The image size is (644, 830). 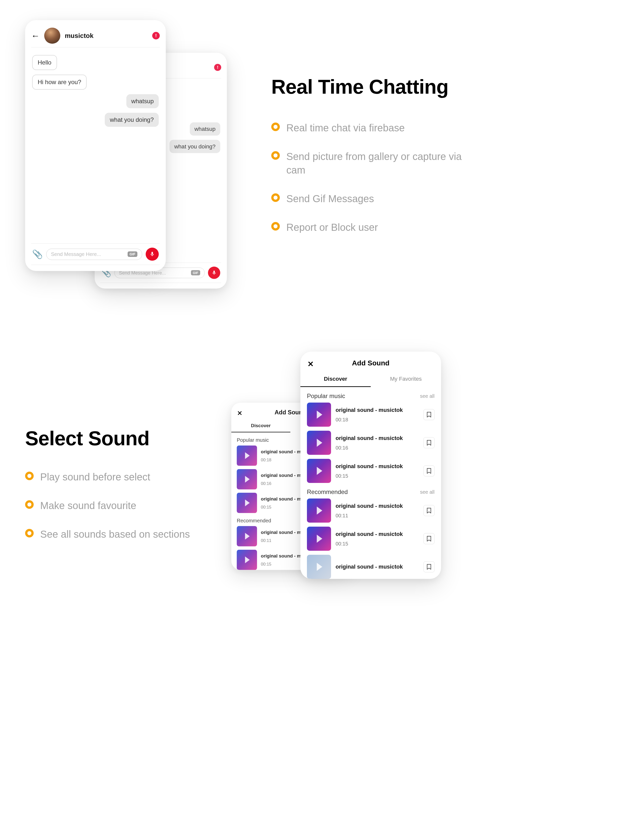 I want to click on msg-in: Hi how are you?, so click(x=59, y=82).